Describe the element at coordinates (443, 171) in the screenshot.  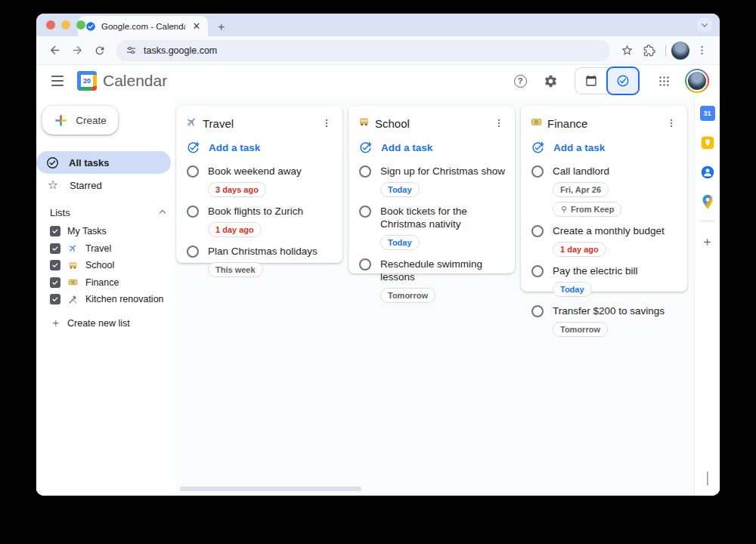
I see `task-title: Sign up for Christmas show` at that location.